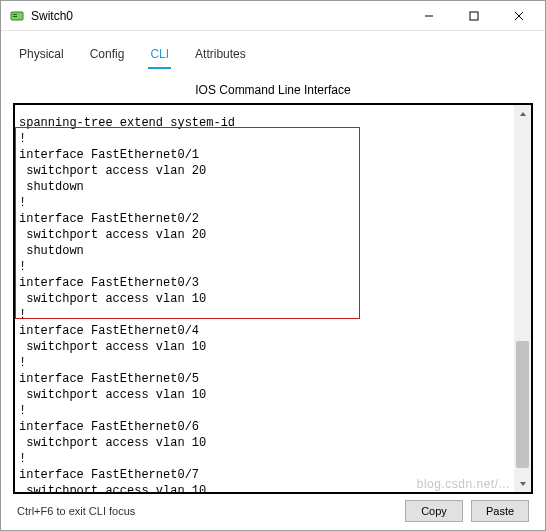  I want to click on cli-heading: IOS Command Line Interface, so click(273, 90).